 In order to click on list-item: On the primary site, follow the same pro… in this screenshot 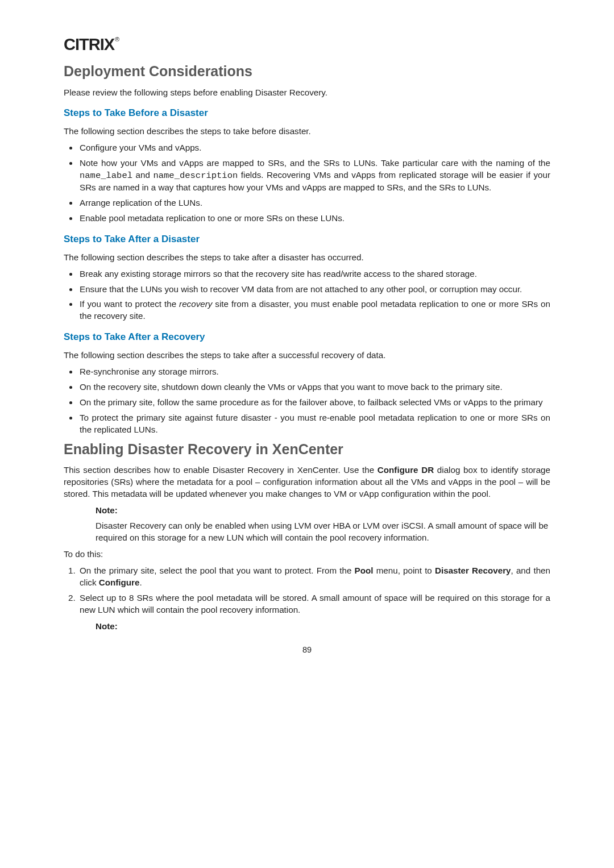, I will do `click(314, 402)`.